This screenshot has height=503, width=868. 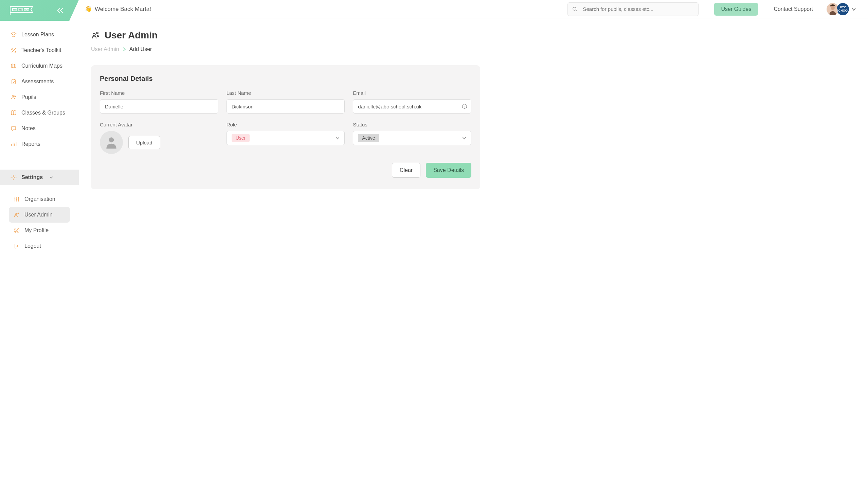 What do you see at coordinates (124, 49) in the screenshot?
I see `chevron-right-icon` at bounding box center [124, 49].